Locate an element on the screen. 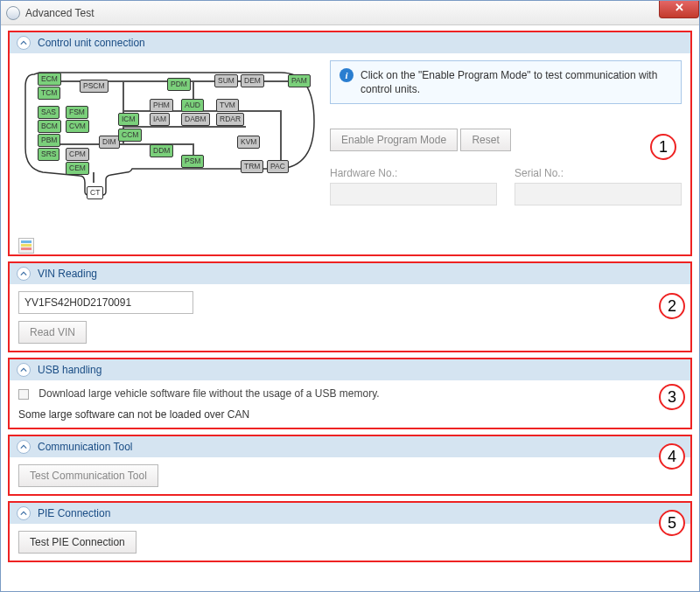 This screenshot has height=592, width=700. info-box: i Click on the "Enable Program Mode" to … is located at coordinates (506, 82).